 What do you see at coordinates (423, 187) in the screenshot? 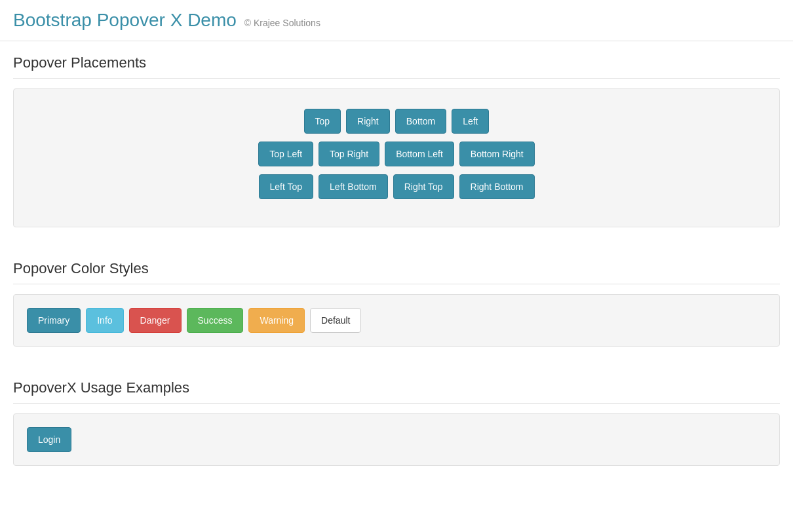
I see `btn-right-top: Right Top` at bounding box center [423, 187].